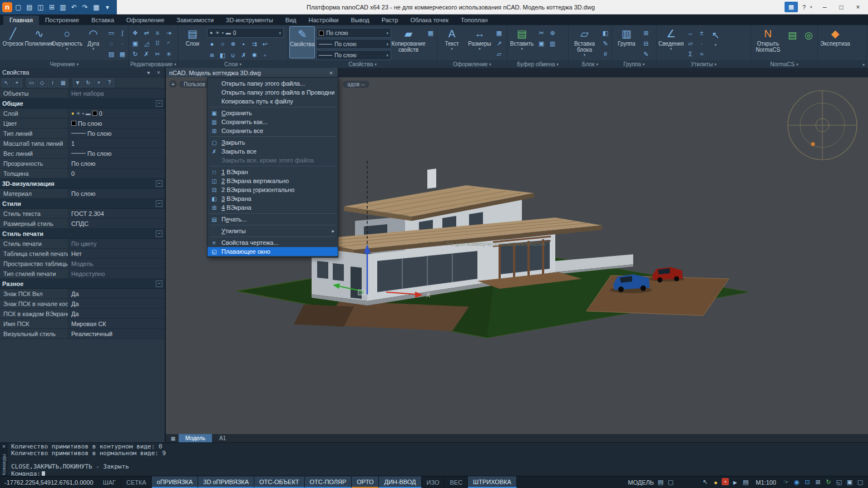 This screenshot has height=488, width=868. I want to click on explode-icon: ✳, so click(169, 54).